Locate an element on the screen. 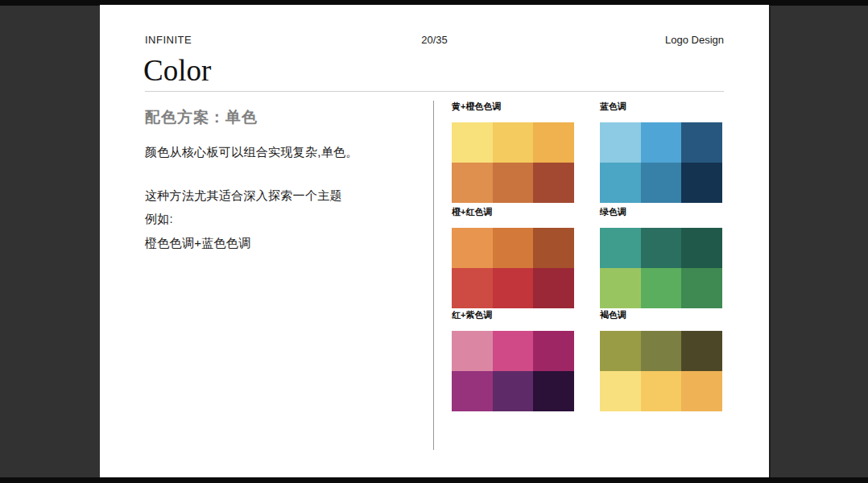 The width and height of the screenshot is (868, 483). palette-block: 黄+橙色色调 is located at coordinates (513, 151).